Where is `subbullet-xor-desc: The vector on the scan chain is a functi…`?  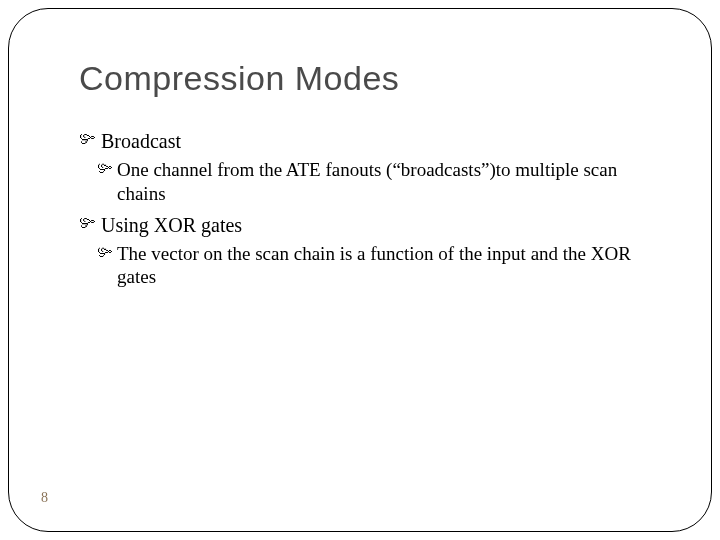 subbullet-xor-desc: The vector on the scan chain is a functi… is located at coordinates (369, 266).